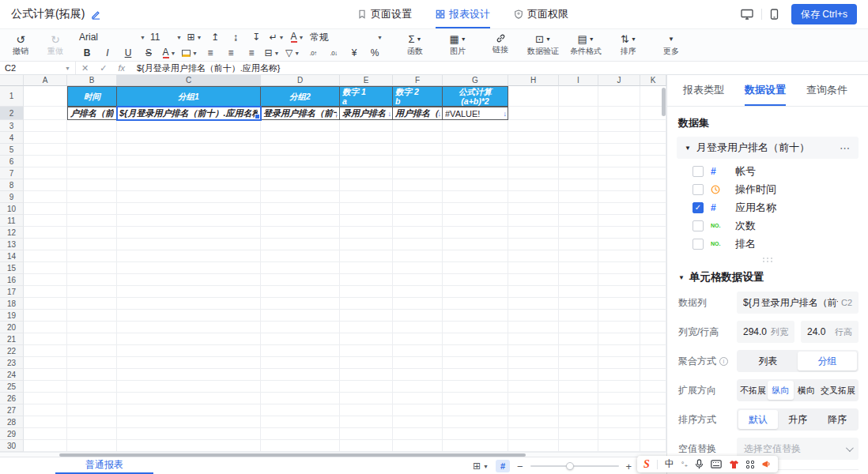  Describe the element at coordinates (653, 245) in the screenshot. I see `cell-K13` at that location.